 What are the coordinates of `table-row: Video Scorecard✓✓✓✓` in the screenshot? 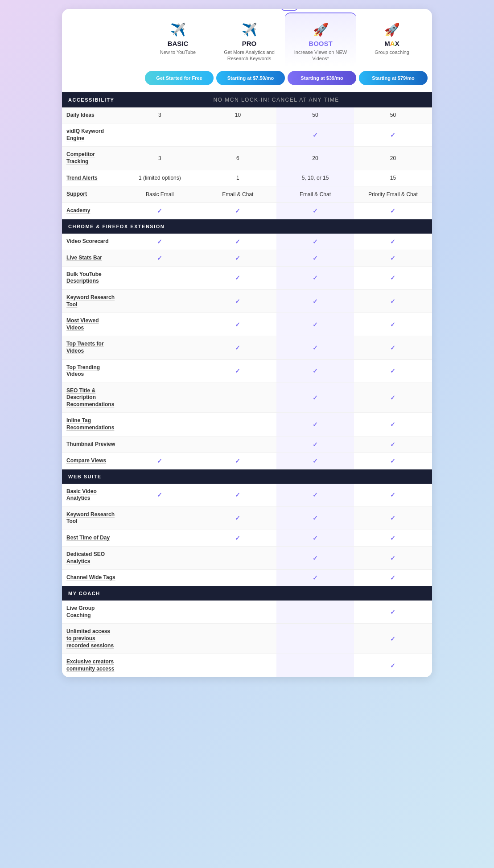 It's located at (247, 242).